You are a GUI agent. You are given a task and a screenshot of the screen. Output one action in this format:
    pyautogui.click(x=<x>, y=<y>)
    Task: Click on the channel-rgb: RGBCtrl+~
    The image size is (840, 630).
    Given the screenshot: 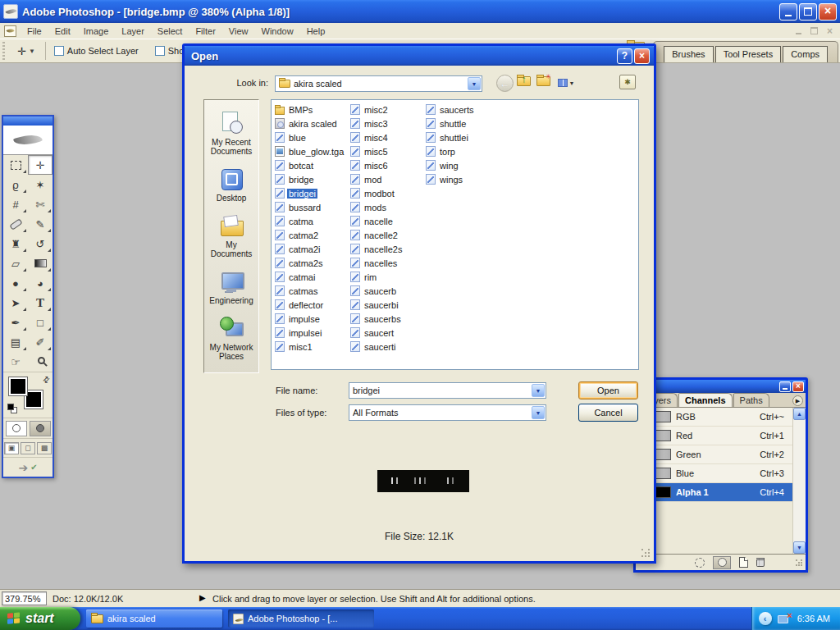 What is the action you would take?
    pyautogui.click(x=714, y=417)
    